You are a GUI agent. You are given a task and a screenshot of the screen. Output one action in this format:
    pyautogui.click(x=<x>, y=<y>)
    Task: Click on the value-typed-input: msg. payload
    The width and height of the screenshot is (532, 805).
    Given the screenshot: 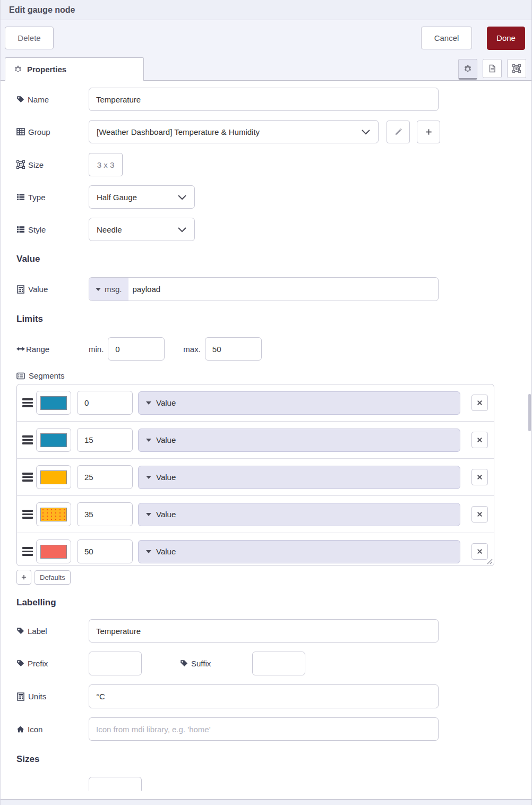 What is the action you would take?
    pyautogui.click(x=263, y=289)
    